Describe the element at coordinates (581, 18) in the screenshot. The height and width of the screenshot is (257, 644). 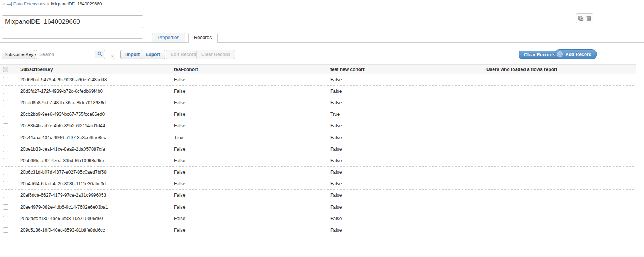
I see `copy-plus-icon` at that location.